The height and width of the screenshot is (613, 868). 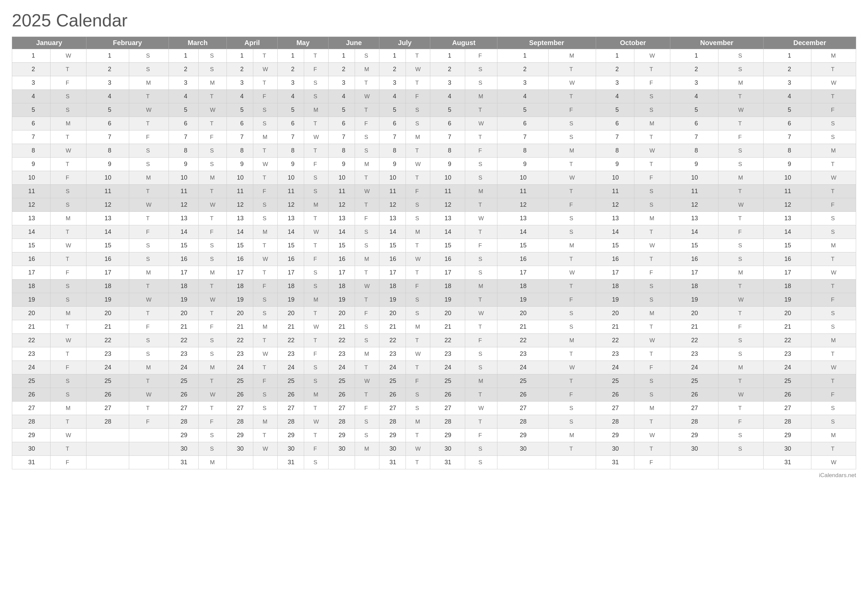 What do you see at coordinates (787, 205) in the screenshot?
I see `day-num-december-12: 12` at bounding box center [787, 205].